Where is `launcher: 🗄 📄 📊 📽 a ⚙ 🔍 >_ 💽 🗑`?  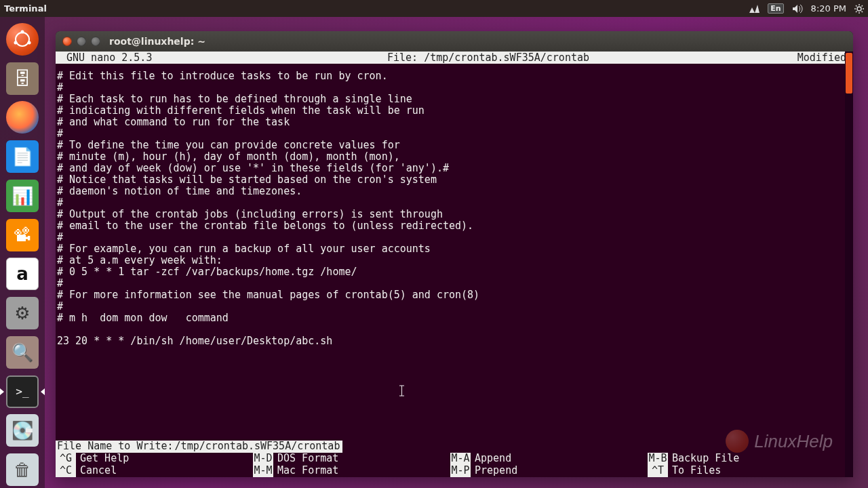 launcher: 🗄 📄 📊 📽 a ⚙ 🔍 >_ 💽 🗑 is located at coordinates (22, 252).